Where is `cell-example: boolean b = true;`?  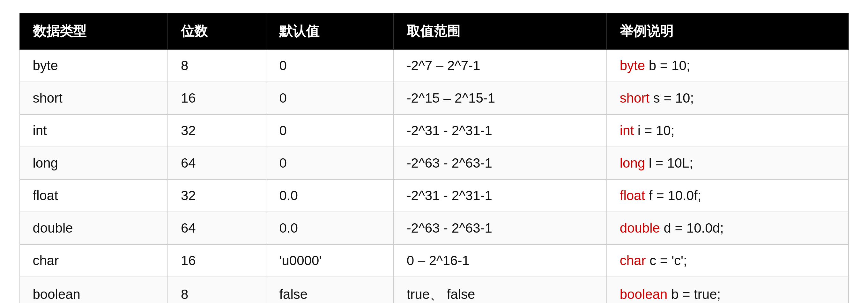
cell-example: boolean b = true; is located at coordinates (728, 290).